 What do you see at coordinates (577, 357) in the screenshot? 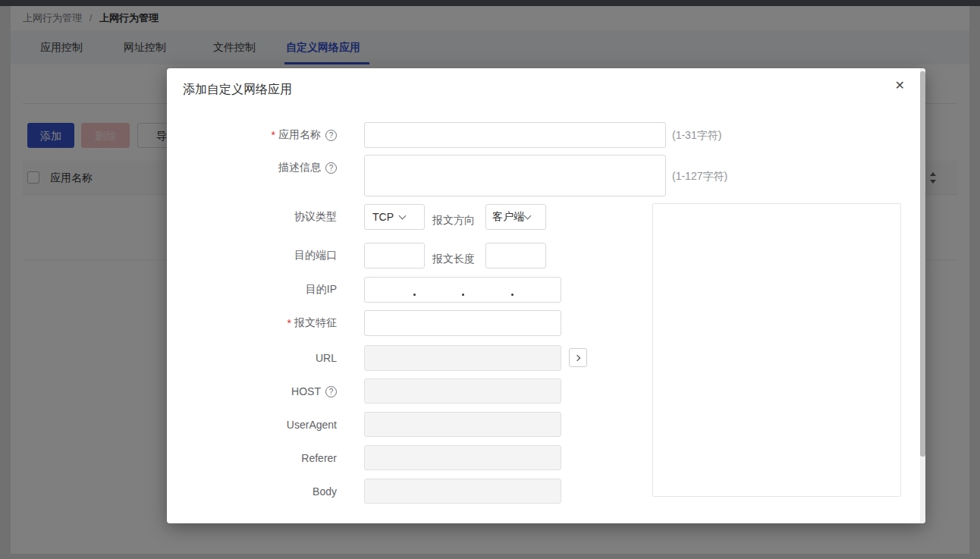
I see `chevron-right-icon` at bounding box center [577, 357].